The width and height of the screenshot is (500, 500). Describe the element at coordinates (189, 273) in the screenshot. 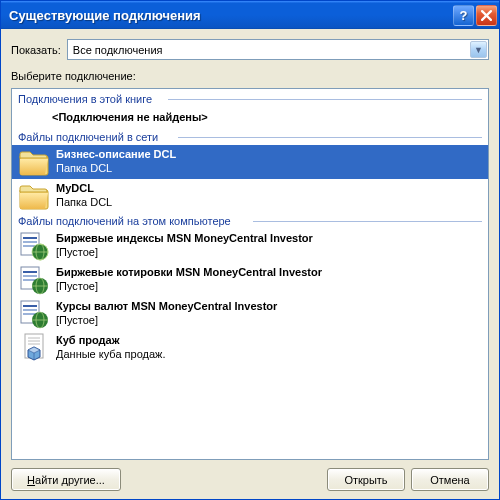

I see `list-item-title: Биржевые котировки MSN MoneyCentral Inve…` at that location.